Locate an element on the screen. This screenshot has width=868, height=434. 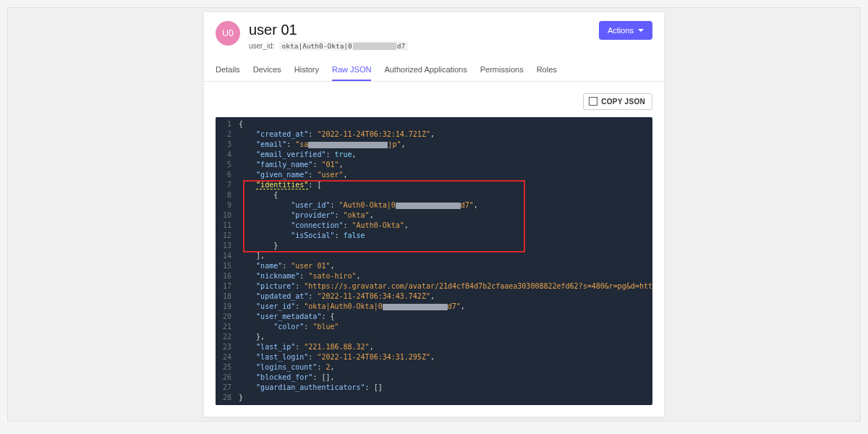
tab-roles: Roles is located at coordinates (547, 70).